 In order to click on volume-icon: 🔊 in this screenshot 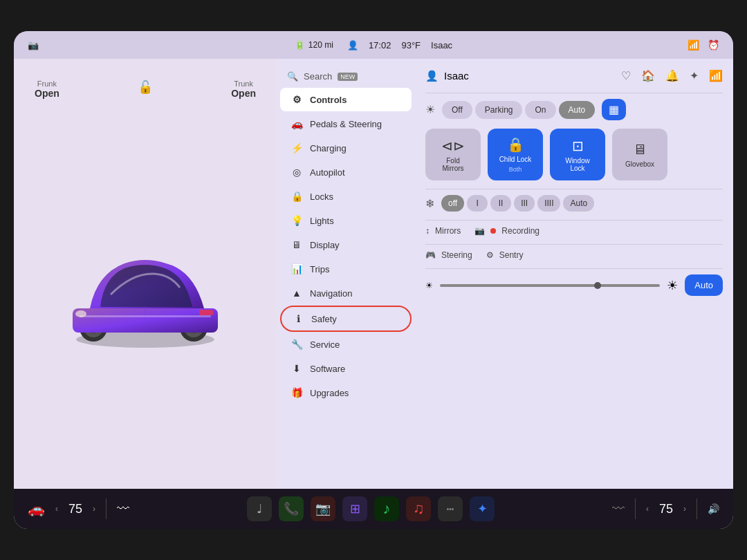, I will do `click(714, 509)`.